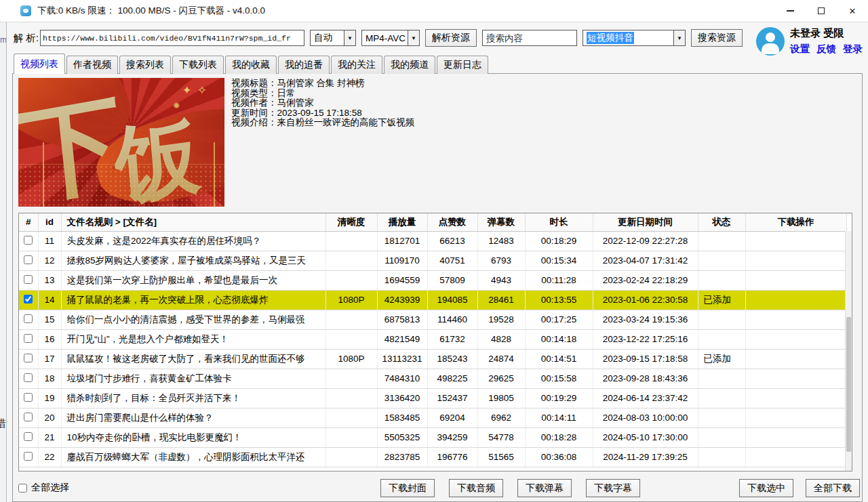  I want to click on table-row: 14捅了鼠鼠的老巢，再一次突破上限，心态彻底爆炸1080P42439391940…, so click(433, 299).